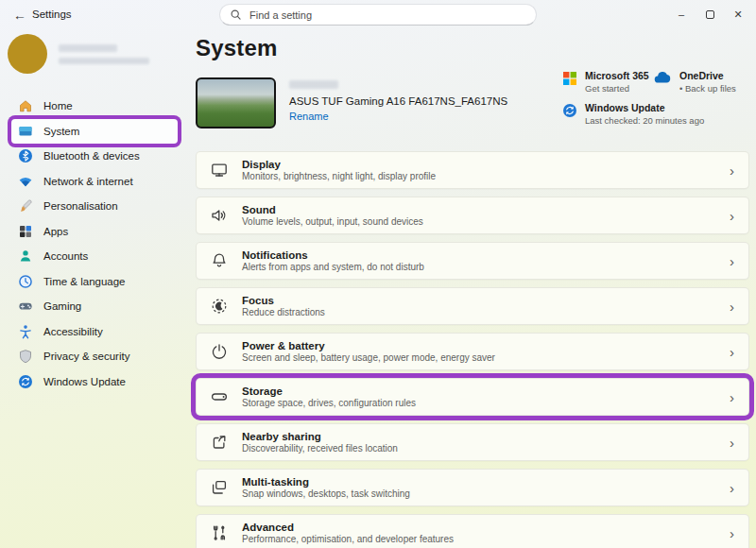  What do you see at coordinates (472, 351) in the screenshot?
I see `settings-card-power-battery: Power & battery Screen and sleep, batter…` at bounding box center [472, 351].